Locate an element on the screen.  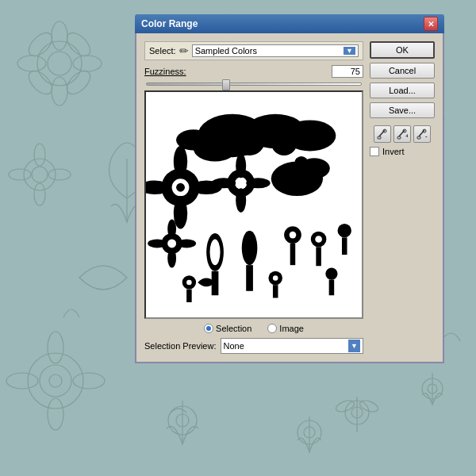
eyedropper-sample-button is located at coordinates (382, 134).